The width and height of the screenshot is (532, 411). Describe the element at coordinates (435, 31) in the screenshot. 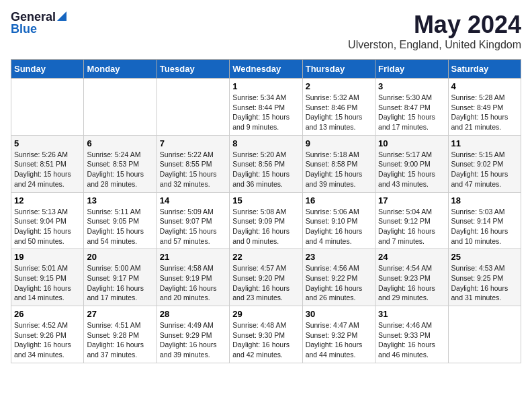

I see `title-block: May 2024 Ulverston, England, United King…` at that location.